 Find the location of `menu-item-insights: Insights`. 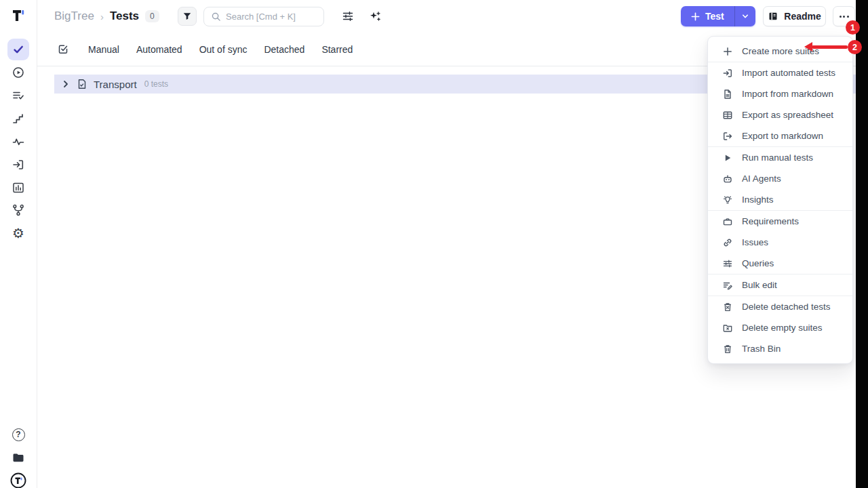

menu-item-insights: Insights is located at coordinates (780, 199).